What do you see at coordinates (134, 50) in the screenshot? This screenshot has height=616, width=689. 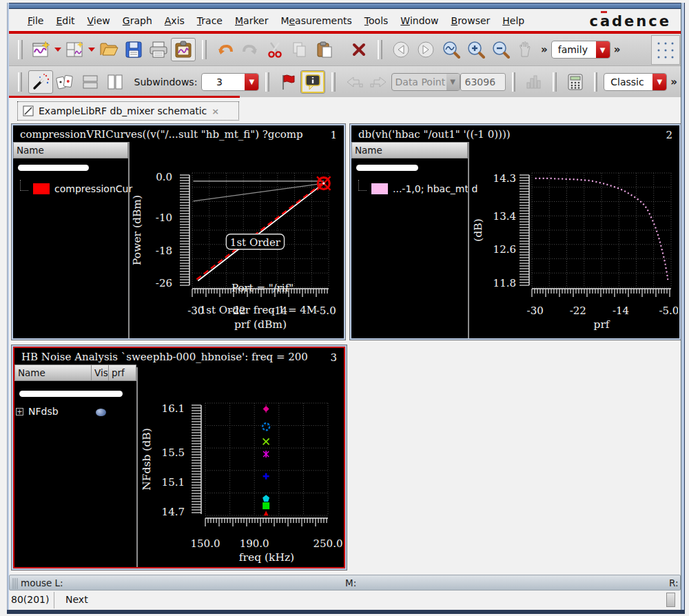 I see `save-button` at bounding box center [134, 50].